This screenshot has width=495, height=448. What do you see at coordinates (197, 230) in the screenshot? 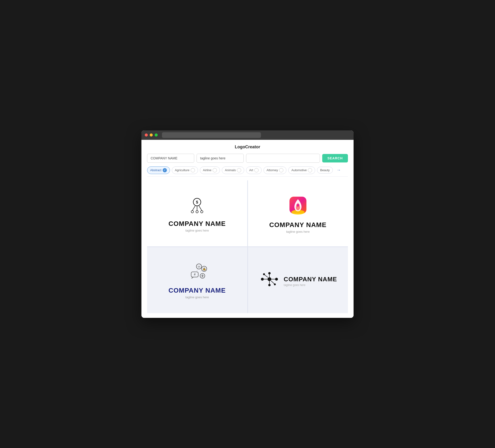
I see `logo1-tagline: tagline goes here` at bounding box center [197, 230].